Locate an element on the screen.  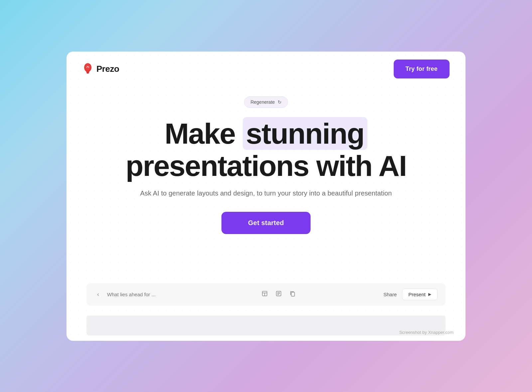
title-make: Make is located at coordinates (203, 134).